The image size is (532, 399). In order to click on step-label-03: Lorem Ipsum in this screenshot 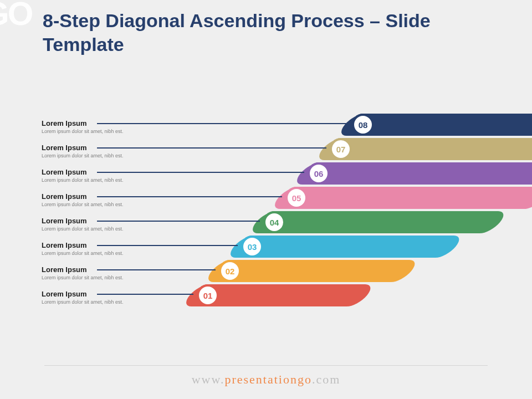, I will do `click(64, 245)`.